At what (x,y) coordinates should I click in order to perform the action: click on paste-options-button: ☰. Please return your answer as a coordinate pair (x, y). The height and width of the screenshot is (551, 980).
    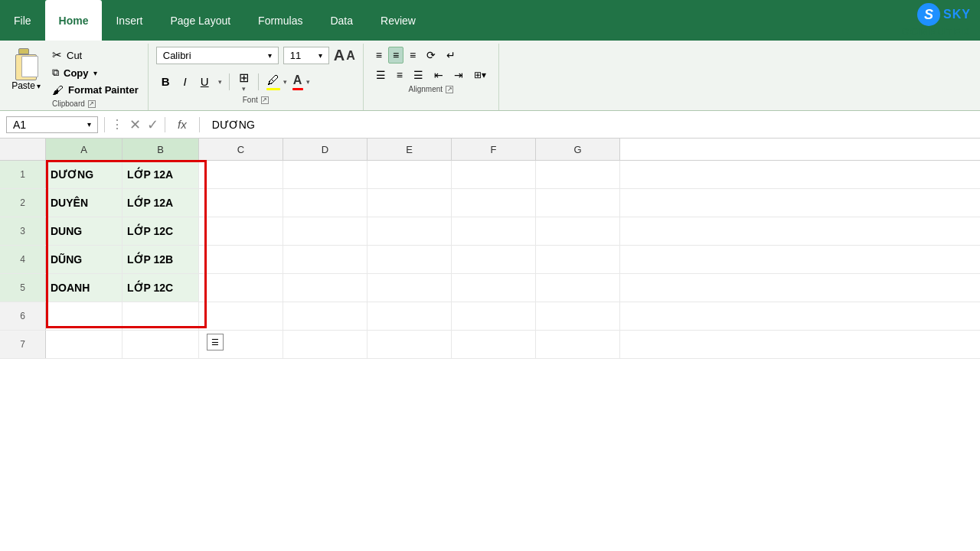
    Looking at the image, I should click on (215, 342).